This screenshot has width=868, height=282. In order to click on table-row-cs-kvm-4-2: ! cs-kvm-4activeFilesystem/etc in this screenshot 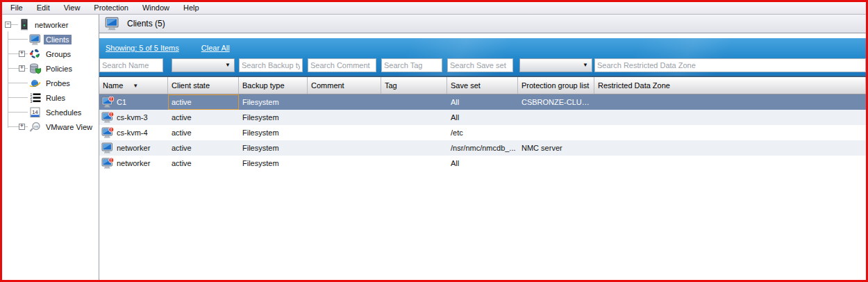, I will do `click(483, 133)`.